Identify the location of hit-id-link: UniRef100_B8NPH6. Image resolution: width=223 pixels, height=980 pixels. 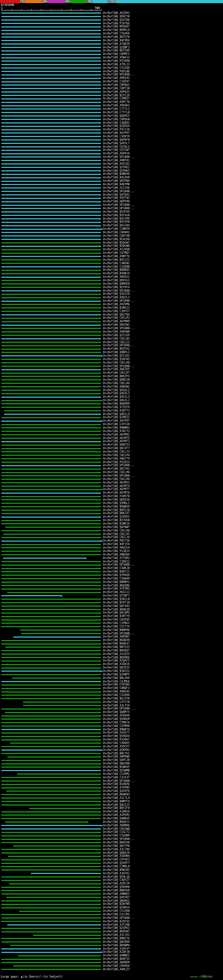
(116, 630).